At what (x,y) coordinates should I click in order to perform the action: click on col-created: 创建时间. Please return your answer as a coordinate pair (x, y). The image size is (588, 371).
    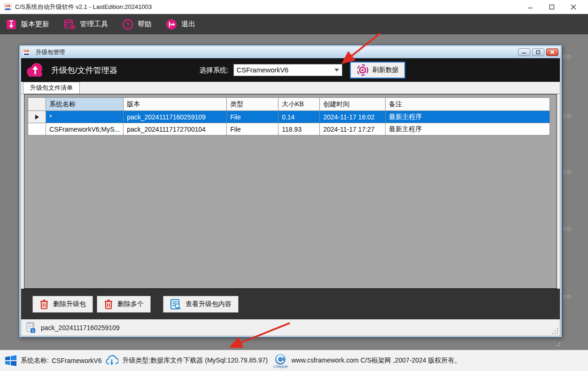
    Looking at the image, I should click on (353, 104).